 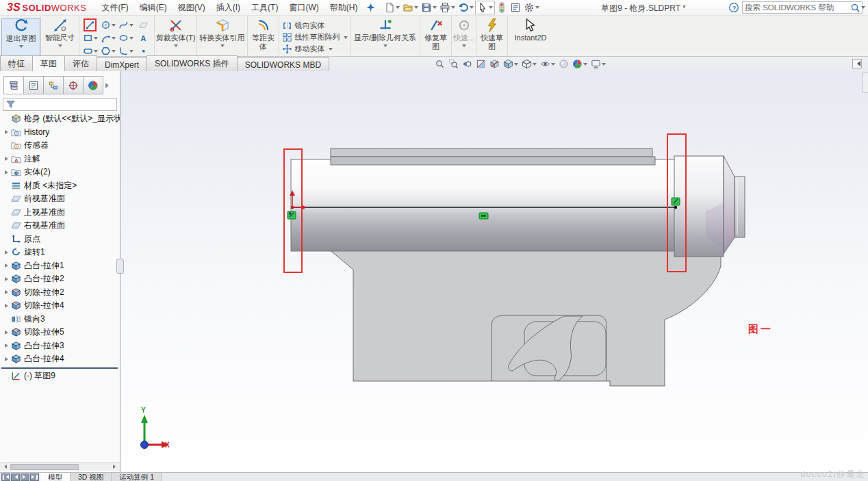 What do you see at coordinates (60, 146) in the screenshot?
I see `tree-item-sensors: 传感器` at bounding box center [60, 146].